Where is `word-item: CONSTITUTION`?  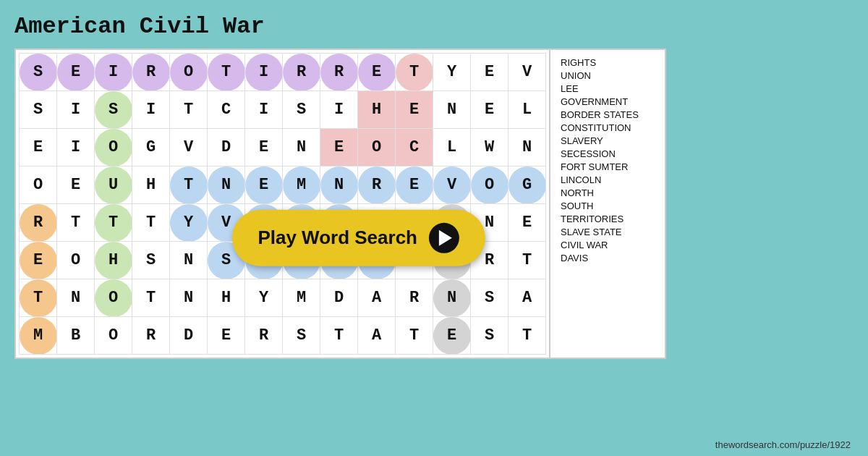
word-item: CONSTITUTION is located at coordinates (608, 127).